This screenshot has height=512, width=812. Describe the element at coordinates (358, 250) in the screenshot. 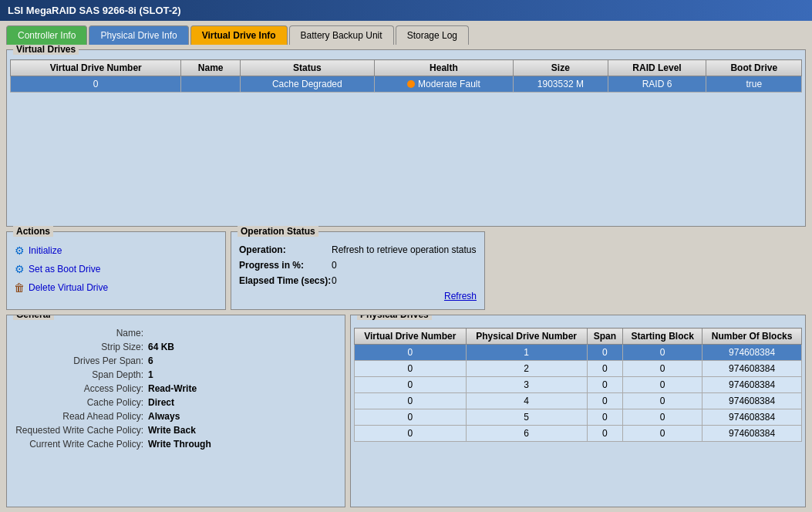

I see `operation-row: Operation: Refresh to retrieve operation…` at that location.